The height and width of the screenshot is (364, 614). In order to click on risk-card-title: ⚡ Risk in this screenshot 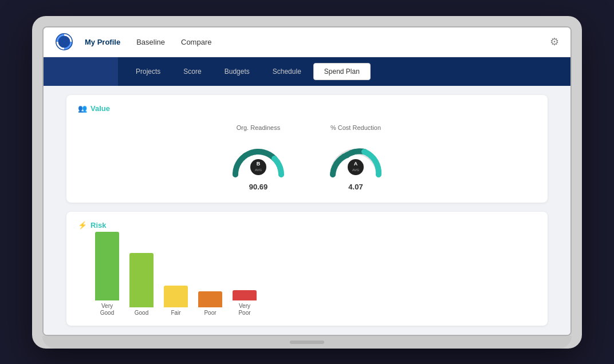, I will do `click(307, 225)`.